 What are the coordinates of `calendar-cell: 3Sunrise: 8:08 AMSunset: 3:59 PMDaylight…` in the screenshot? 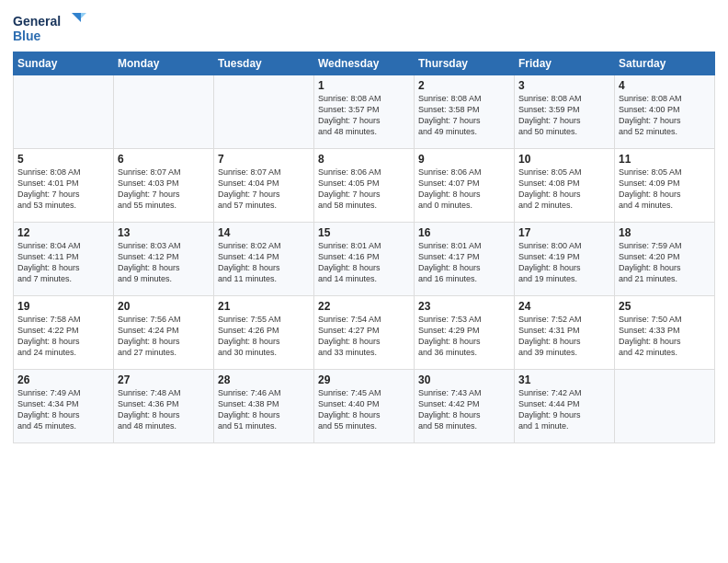 It's located at (564, 112).